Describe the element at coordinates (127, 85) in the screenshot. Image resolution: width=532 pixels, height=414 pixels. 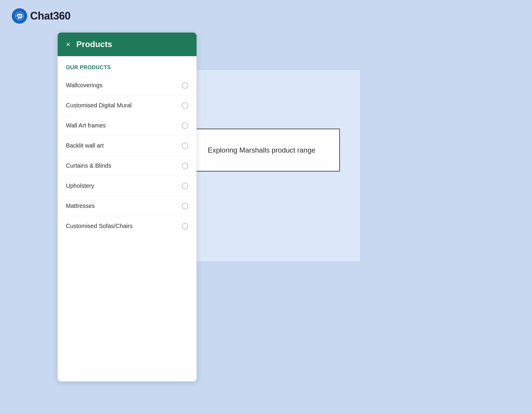
I see `list-item: Wallcoverings` at that location.